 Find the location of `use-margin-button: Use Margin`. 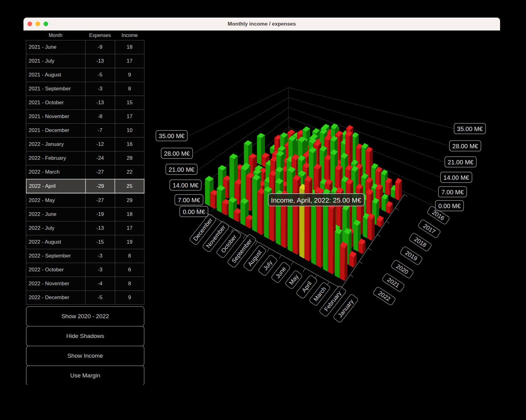

use-margin-button: Use Margin is located at coordinates (85, 375).